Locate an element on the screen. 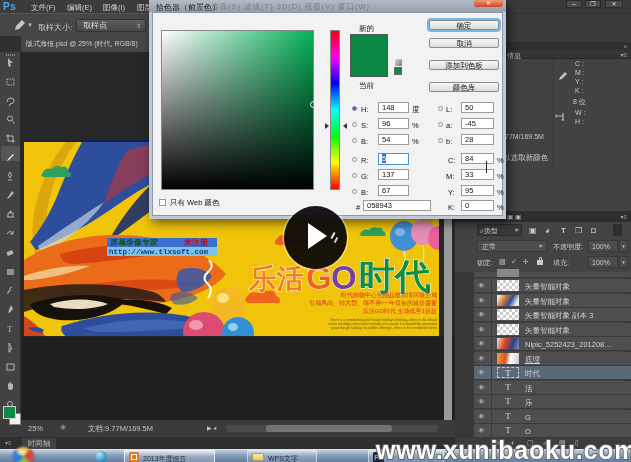  svg-text:good though holiday, incredibl: good though holiday, incredible offering… is located at coordinates (384, 328).